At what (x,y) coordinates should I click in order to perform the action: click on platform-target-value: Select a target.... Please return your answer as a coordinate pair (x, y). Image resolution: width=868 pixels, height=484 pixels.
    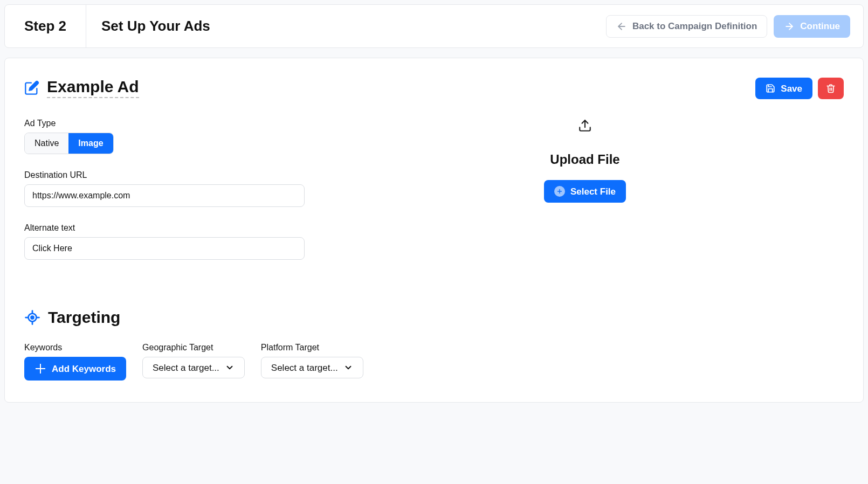
    Looking at the image, I should click on (305, 368).